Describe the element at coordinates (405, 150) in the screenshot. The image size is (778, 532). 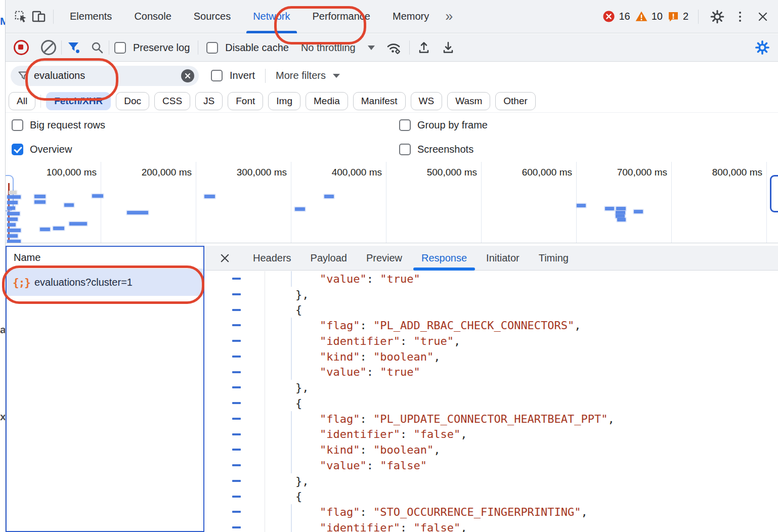
I see `screenshots-checkbox` at that location.